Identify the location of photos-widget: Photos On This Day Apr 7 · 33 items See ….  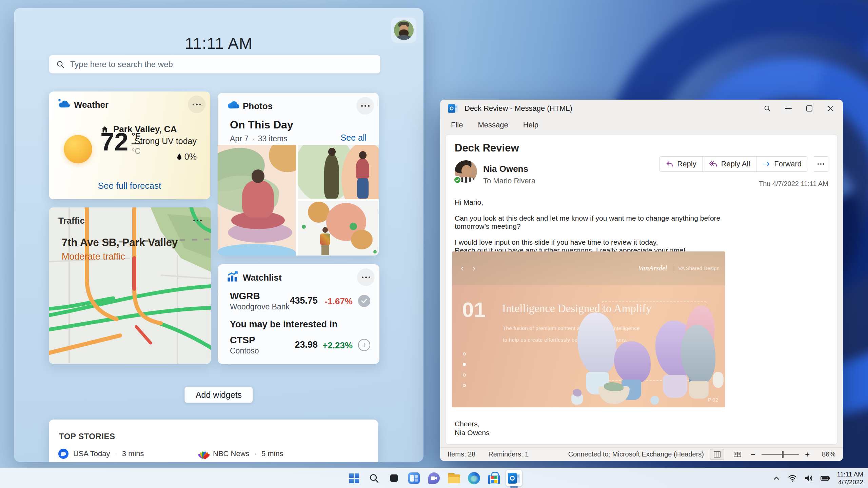
(298, 174).